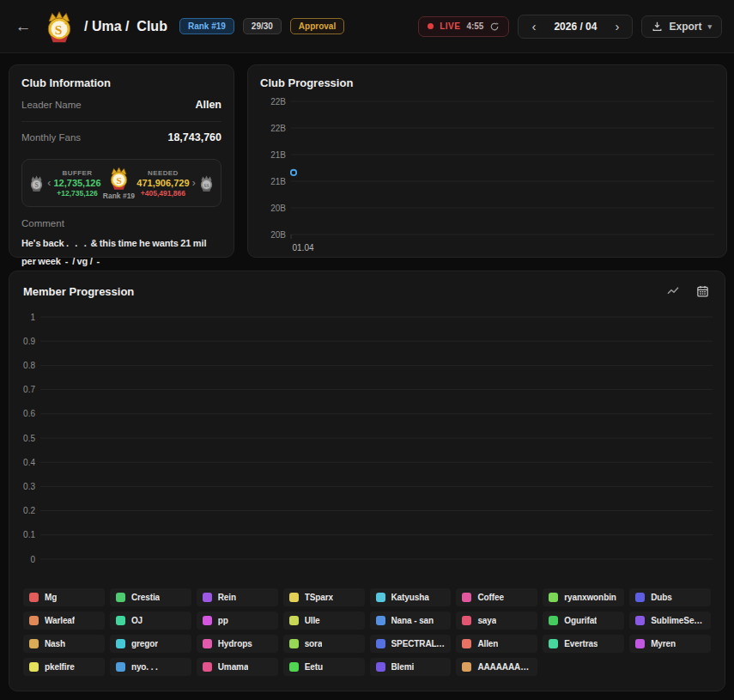 This screenshot has width=734, height=700. What do you see at coordinates (496, 644) in the screenshot?
I see `legend-item: Allen` at bounding box center [496, 644].